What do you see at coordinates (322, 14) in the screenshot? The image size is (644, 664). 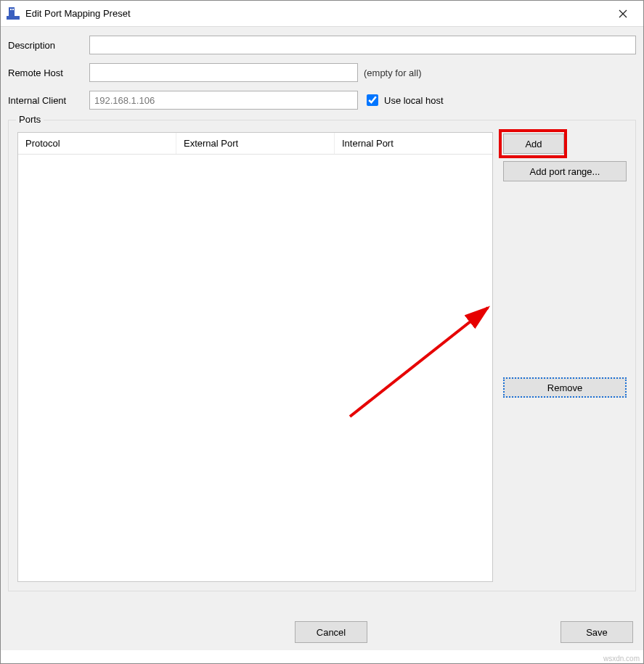 I see `titlebar: Edit Port Mapping Preset` at bounding box center [322, 14].